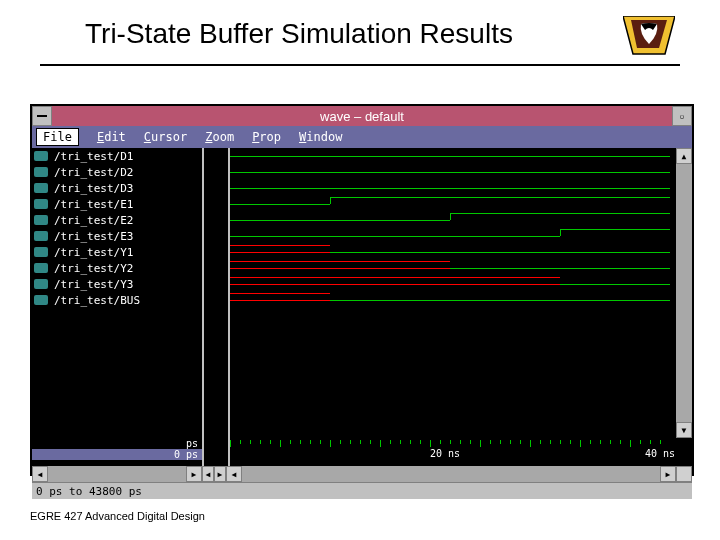  Describe the element at coordinates (117, 156) in the screenshot. I see `signal-row: /tri_test/D1` at that location.